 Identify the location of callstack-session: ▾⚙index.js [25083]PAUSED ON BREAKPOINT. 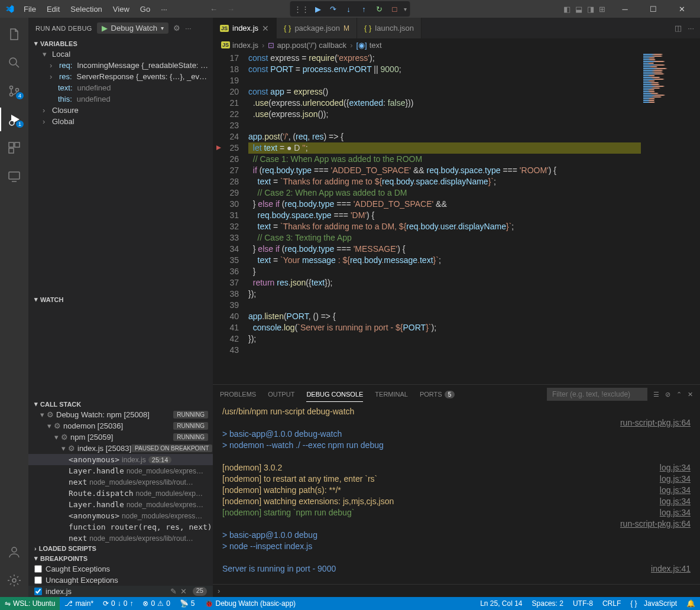
(121, 448).